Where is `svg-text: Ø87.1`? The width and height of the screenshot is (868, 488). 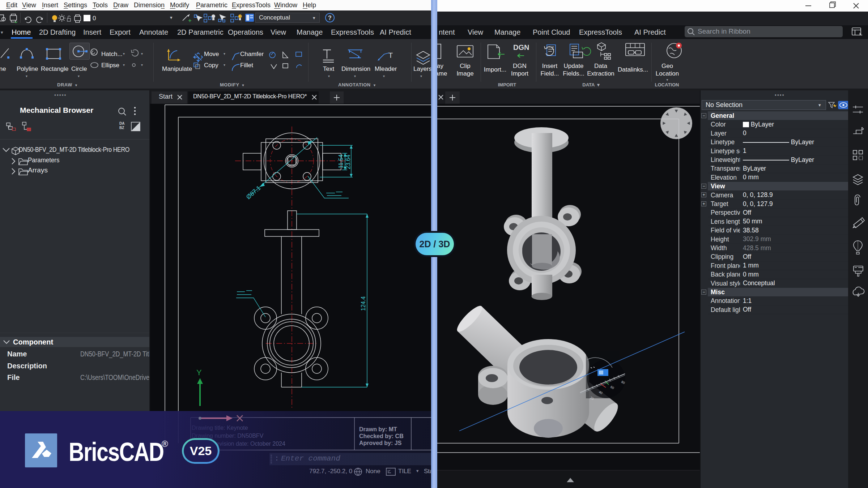 svg-text: Ø87.1 is located at coordinates (253, 192).